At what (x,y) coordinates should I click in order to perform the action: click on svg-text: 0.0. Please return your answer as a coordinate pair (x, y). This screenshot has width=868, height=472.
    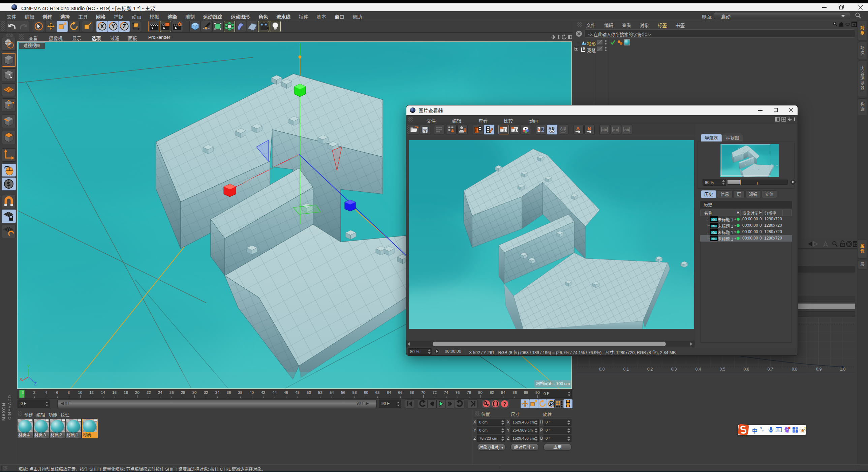
    Looking at the image, I should click on (602, 369).